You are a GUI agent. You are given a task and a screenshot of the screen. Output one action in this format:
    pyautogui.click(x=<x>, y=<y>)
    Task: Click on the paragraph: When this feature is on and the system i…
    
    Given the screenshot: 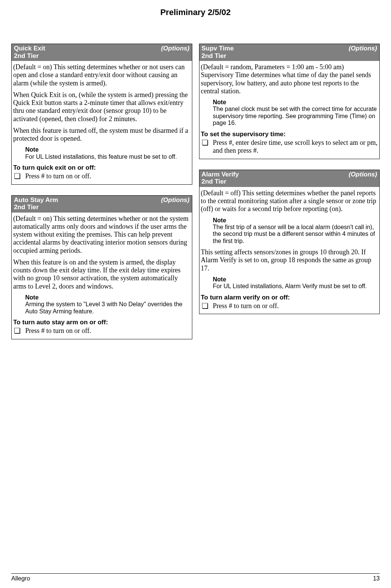 What is the action you would take?
    pyautogui.click(x=102, y=275)
    